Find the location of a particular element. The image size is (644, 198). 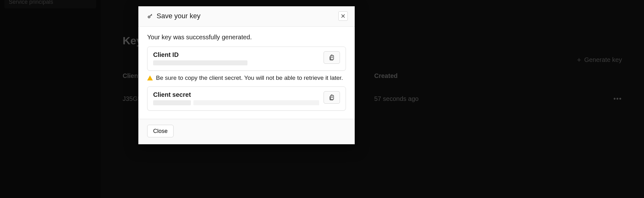

client-secret-label: Client secret is located at coordinates (236, 95).